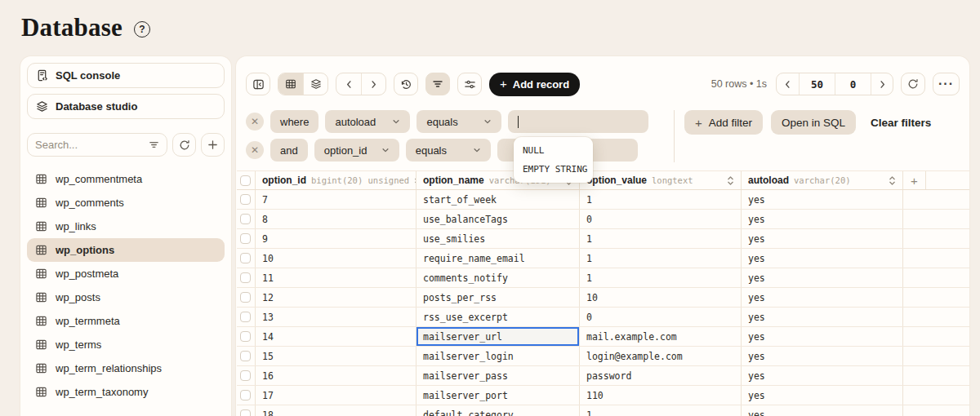 The width and height of the screenshot is (980, 416). Describe the element at coordinates (126, 297) in the screenshot. I see `sidebar-item-wp_posts: wp_posts` at that location.